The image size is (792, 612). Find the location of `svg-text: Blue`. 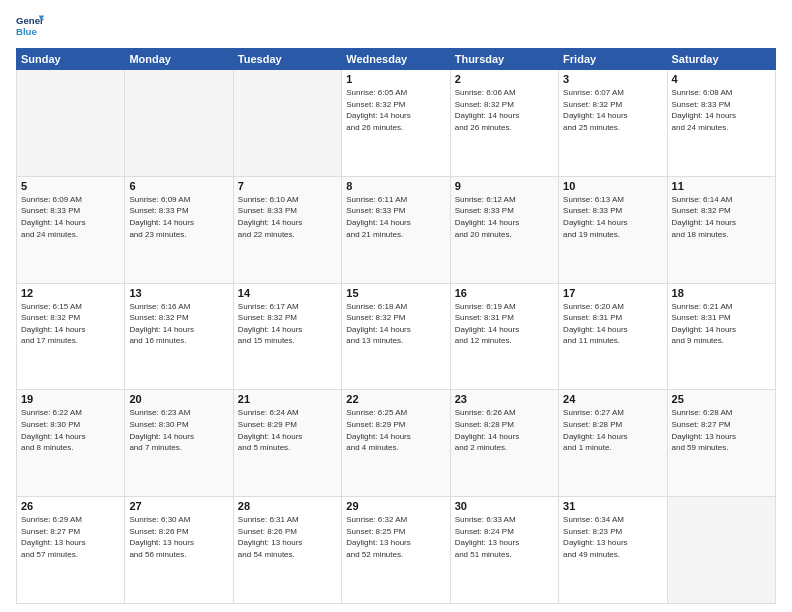

svg-text: Blue is located at coordinates (26, 32).